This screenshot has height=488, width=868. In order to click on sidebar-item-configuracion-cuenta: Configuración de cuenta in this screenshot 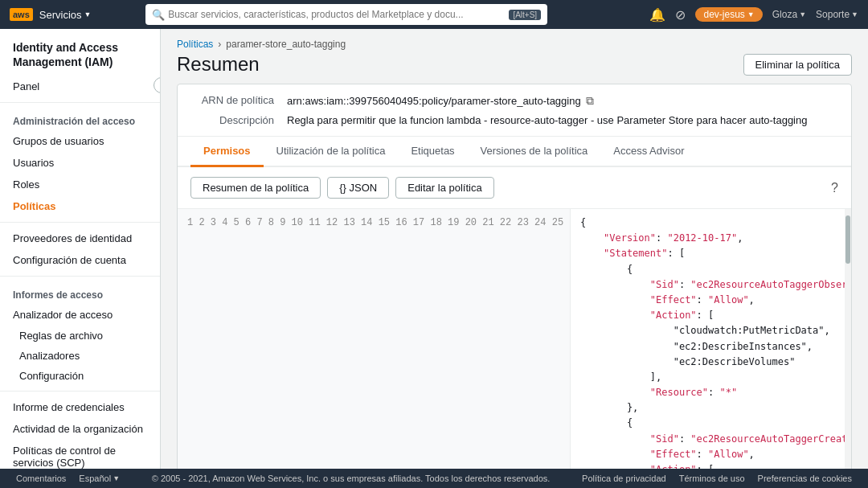, I will do `click(80, 260)`.